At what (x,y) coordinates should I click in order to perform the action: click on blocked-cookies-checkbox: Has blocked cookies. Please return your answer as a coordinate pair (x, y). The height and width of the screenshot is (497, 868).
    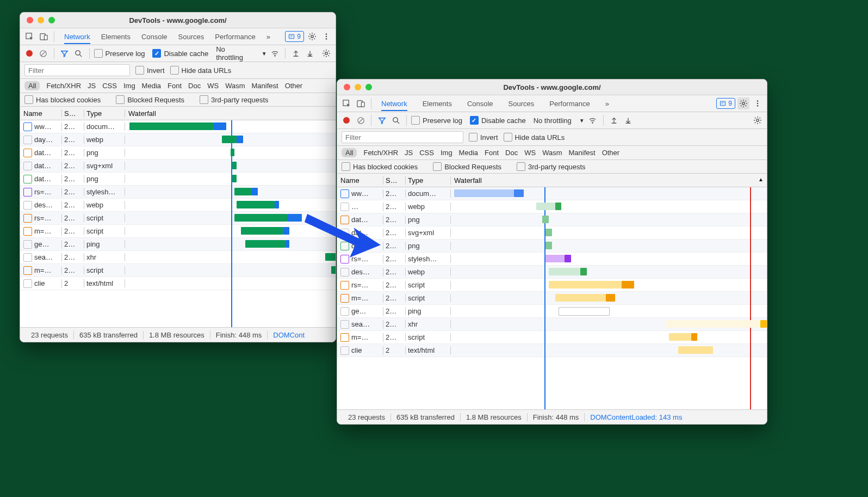
    Looking at the image, I should click on (380, 167).